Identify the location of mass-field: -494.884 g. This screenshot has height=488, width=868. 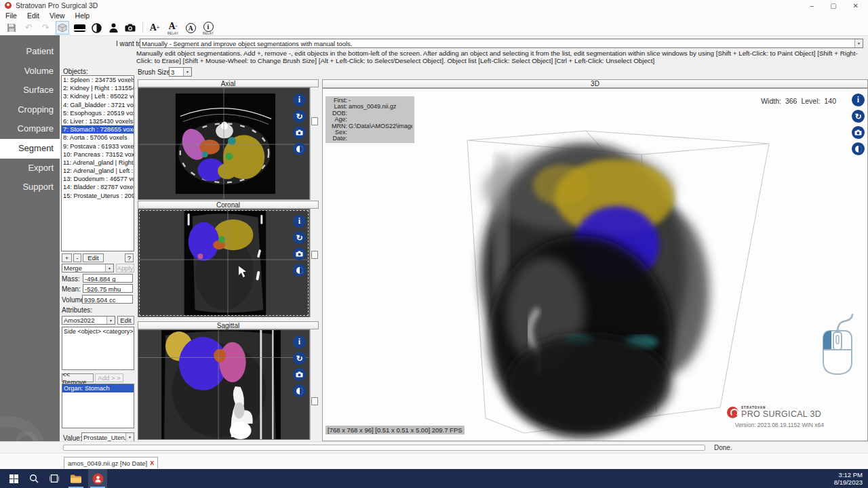
(108, 278).